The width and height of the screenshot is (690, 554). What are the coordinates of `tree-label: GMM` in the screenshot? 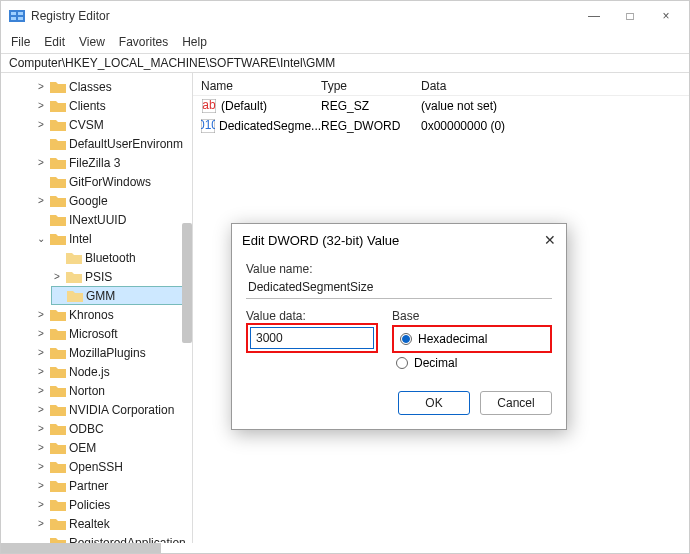 It's located at (102, 296).